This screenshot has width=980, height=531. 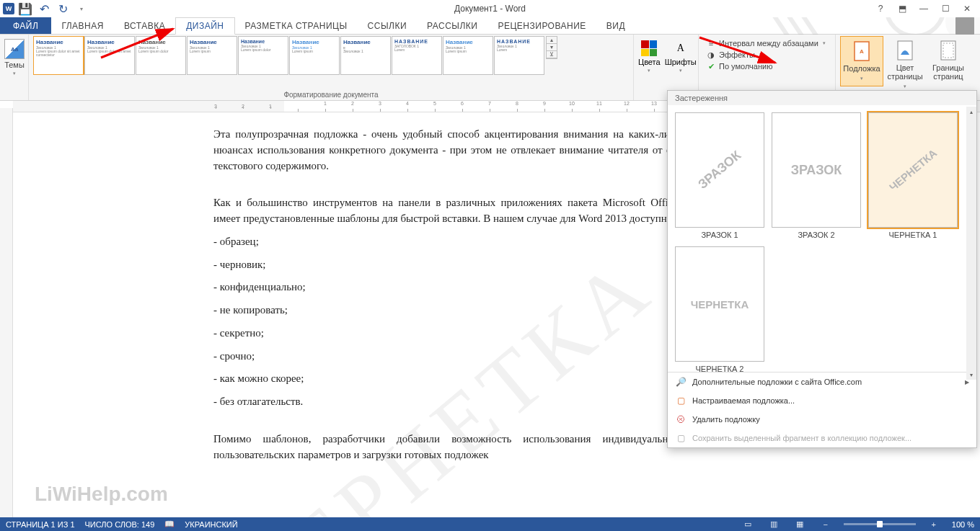 I want to click on tab-review: РЕЦЕНЗИРОВАНИЕ, so click(x=542, y=26).